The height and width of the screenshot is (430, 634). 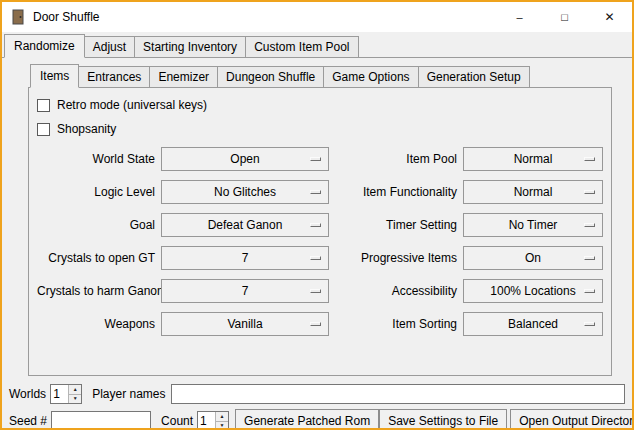 What do you see at coordinates (443, 420) in the screenshot?
I see `save-settings-button: Save Settings to File` at bounding box center [443, 420].